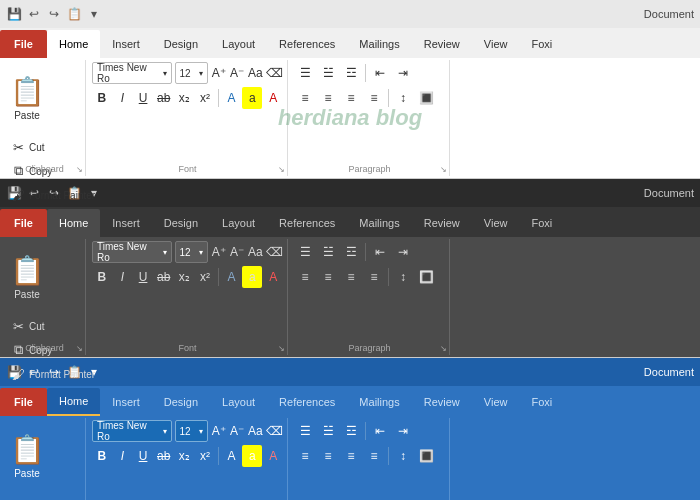 Image resolution: width=700 pixels, height=500 pixels. I want to click on tab-mailings-2: Mailings, so click(379, 223).